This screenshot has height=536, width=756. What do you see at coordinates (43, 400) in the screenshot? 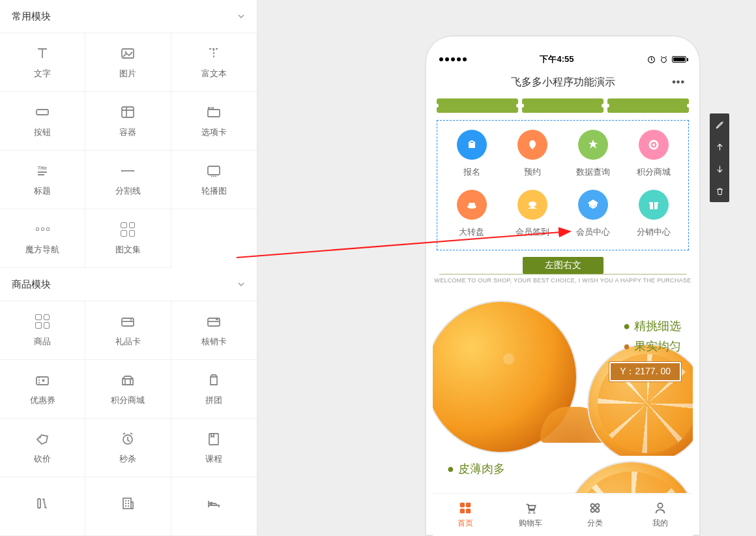
I see `tile-label: 优惠券` at bounding box center [43, 400].